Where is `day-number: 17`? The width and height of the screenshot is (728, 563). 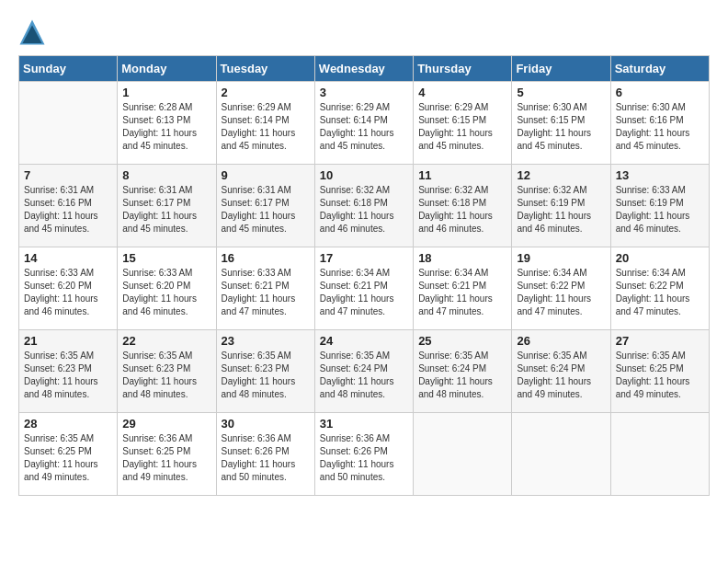 day-number: 17 is located at coordinates (364, 258).